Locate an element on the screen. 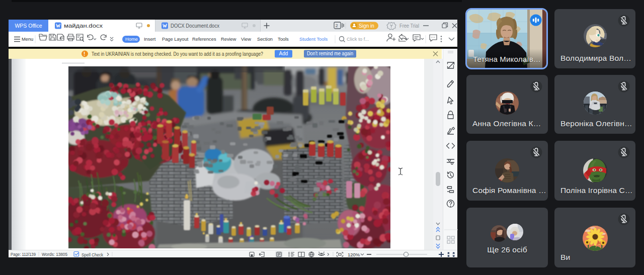  svg-text: Home is located at coordinates (132, 39).